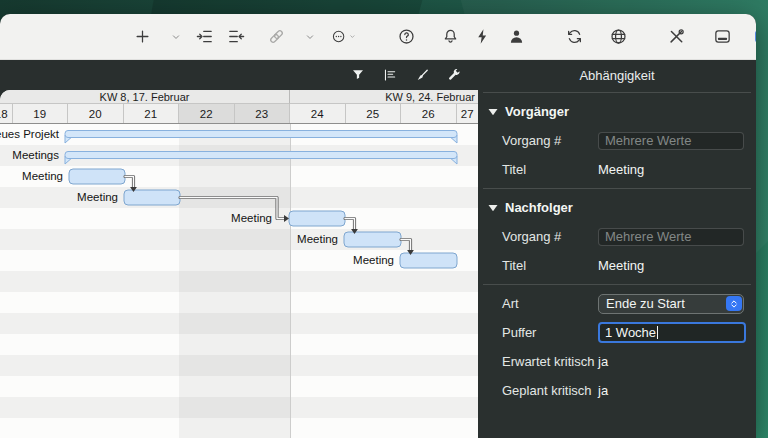 The image size is (768, 438). I want to click on ellipsis-circle-icon, so click(338, 36).